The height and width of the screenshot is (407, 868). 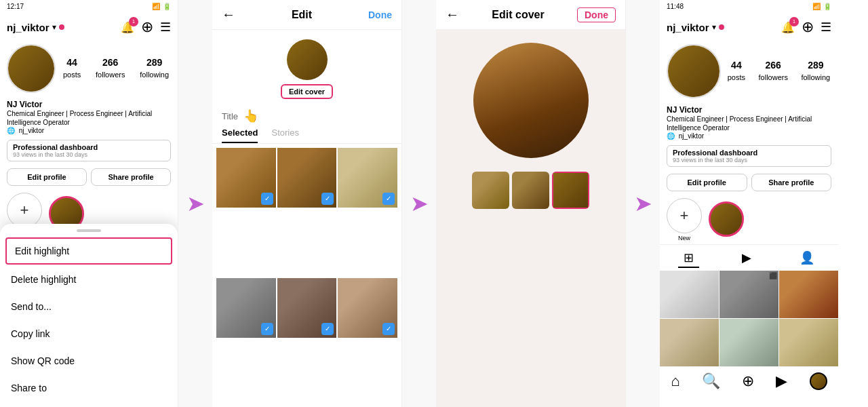 What do you see at coordinates (368, 308) in the screenshot?
I see `edit-photo-6: ✓` at bounding box center [368, 308].